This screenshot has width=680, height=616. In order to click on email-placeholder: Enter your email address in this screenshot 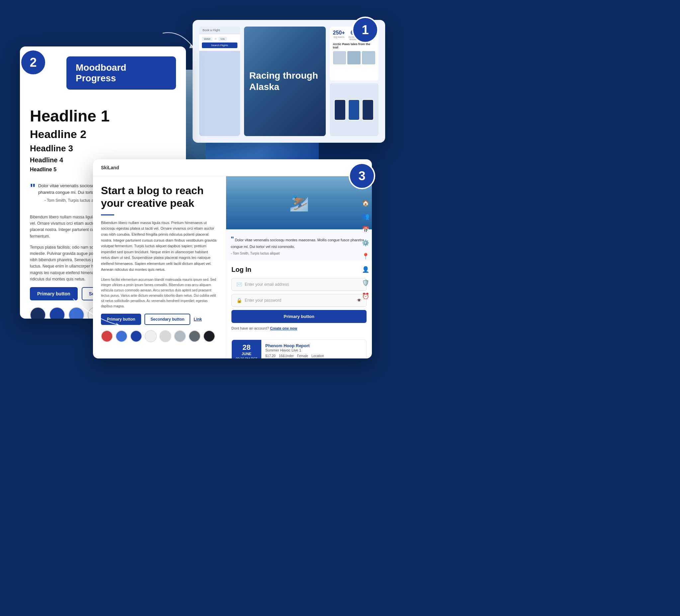, I will do `click(266, 285)`.